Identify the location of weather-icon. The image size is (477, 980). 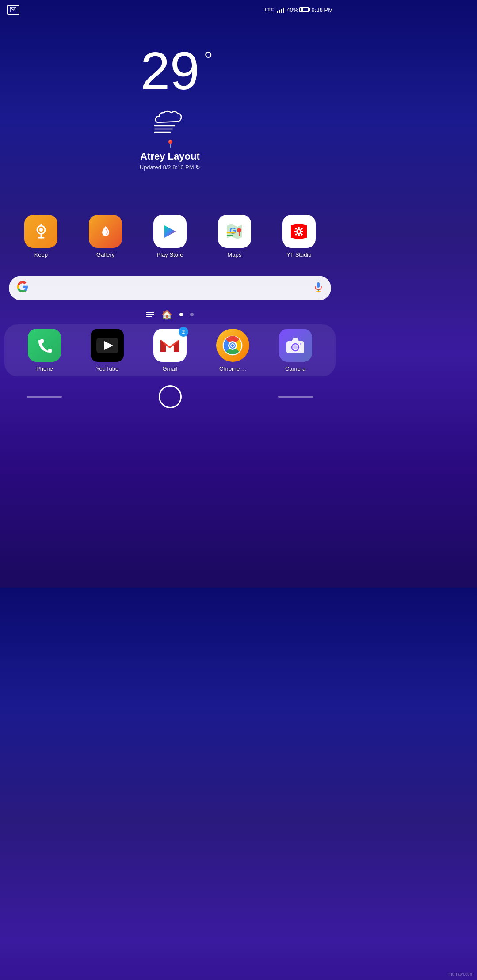
(170, 119).